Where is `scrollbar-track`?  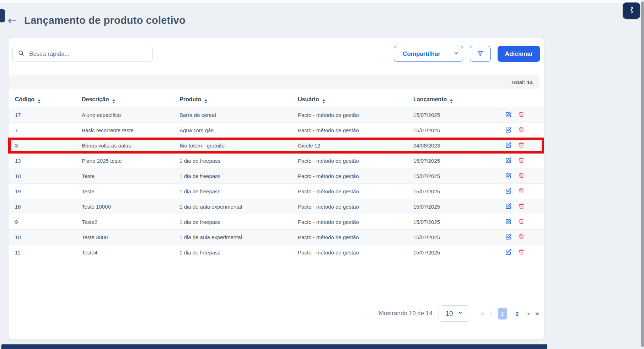
scrollbar-track is located at coordinates (643, 174).